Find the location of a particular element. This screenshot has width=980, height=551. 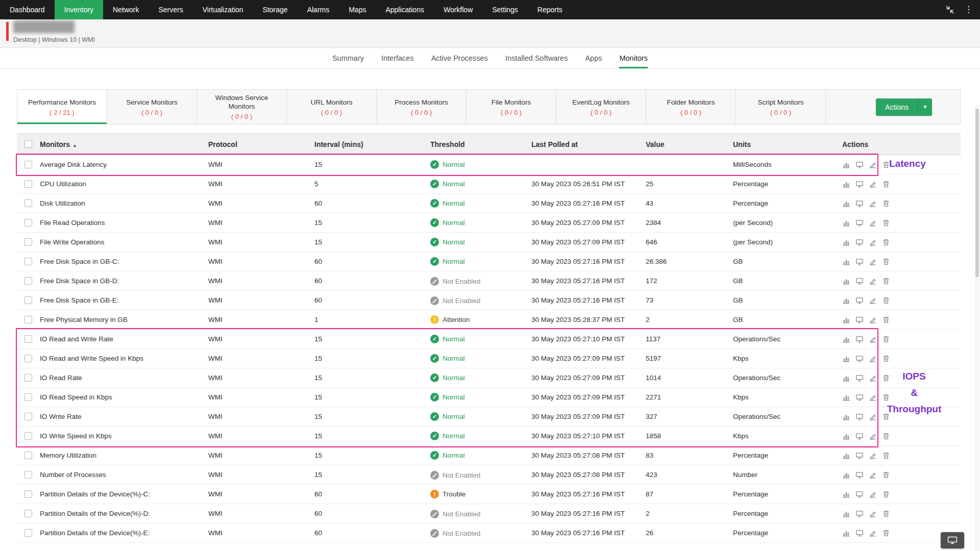

monitor-name: Partition Details of the Device(%)-E: is located at coordinates (124, 533).